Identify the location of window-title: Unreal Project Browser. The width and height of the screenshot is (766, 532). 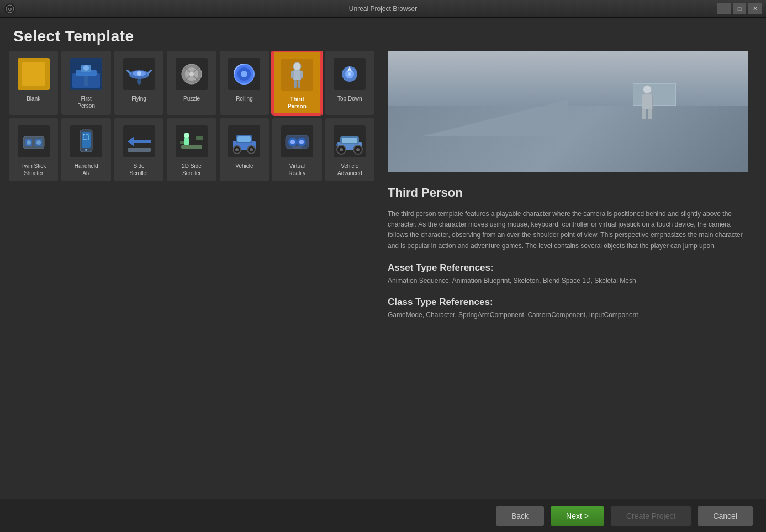
(383, 9).